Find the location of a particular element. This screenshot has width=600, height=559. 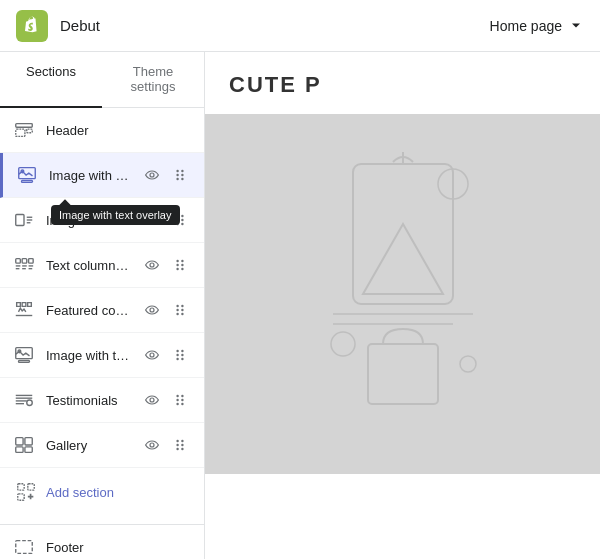

section-label-featured-collection: Featured collection is located at coordinates (88, 310).